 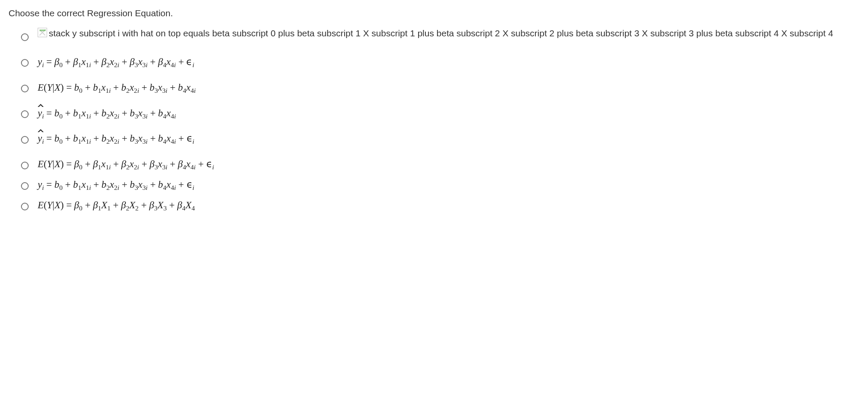 I want to click on math-expression: E(Y|X) = β0 + β1x1i + β2x2i + β3x3i + β4…, so click(x=126, y=164).